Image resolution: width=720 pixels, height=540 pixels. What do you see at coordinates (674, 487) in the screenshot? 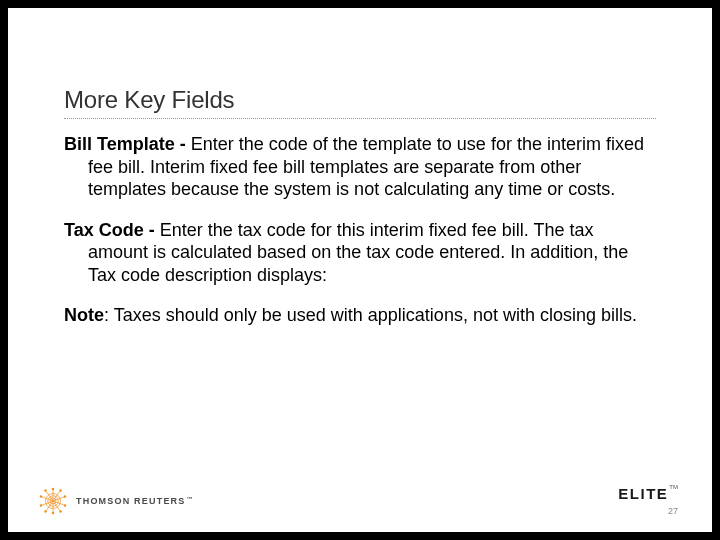
I see `elite-tm-symbol: TM` at bounding box center [674, 487].